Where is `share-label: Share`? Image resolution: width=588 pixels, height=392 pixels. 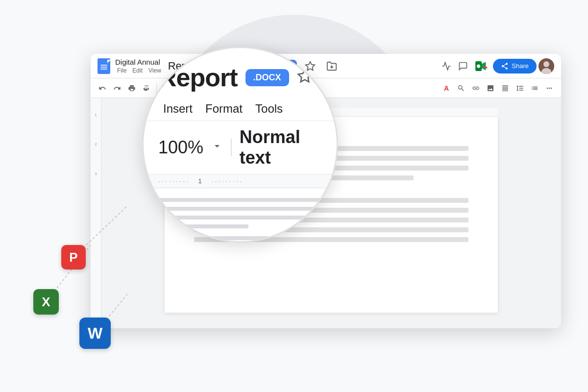
share-label: Share is located at coordinates (520, 66).